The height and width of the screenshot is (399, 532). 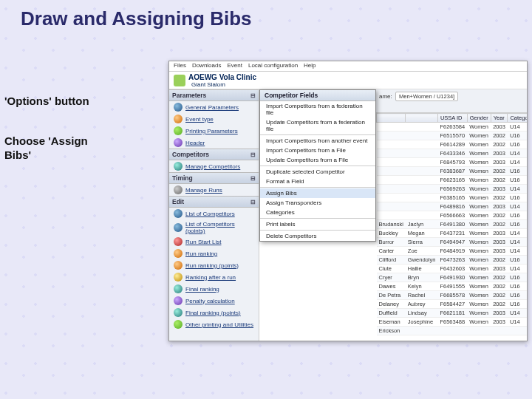 What do you see at coordinates (214, 190) in the screenshot?
I see `sidebar-item-manage-runs: Manage Runs` at bounding box center [214, 190].